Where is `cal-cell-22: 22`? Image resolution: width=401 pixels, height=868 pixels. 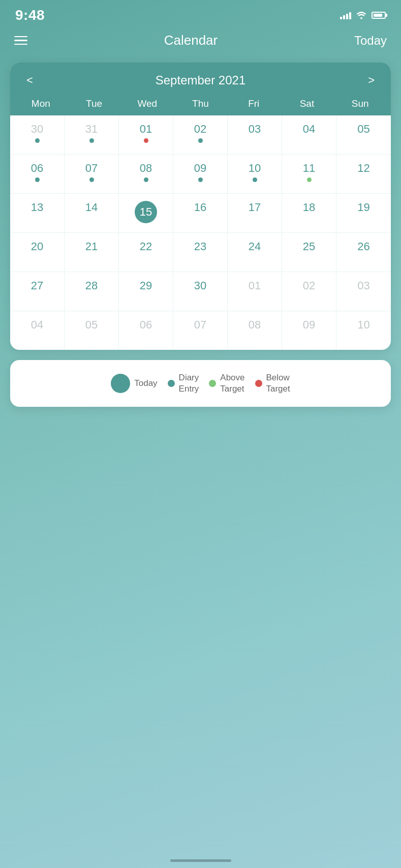 cal-cell-22: 22 is located at coordinates (146, 252).